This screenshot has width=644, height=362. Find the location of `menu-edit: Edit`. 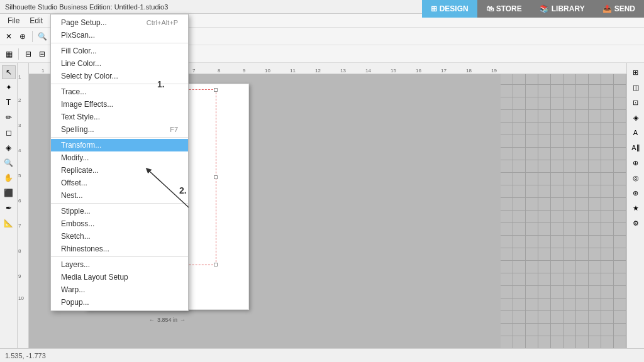

menu-edit: Edit is located at coordinates (36, 21).